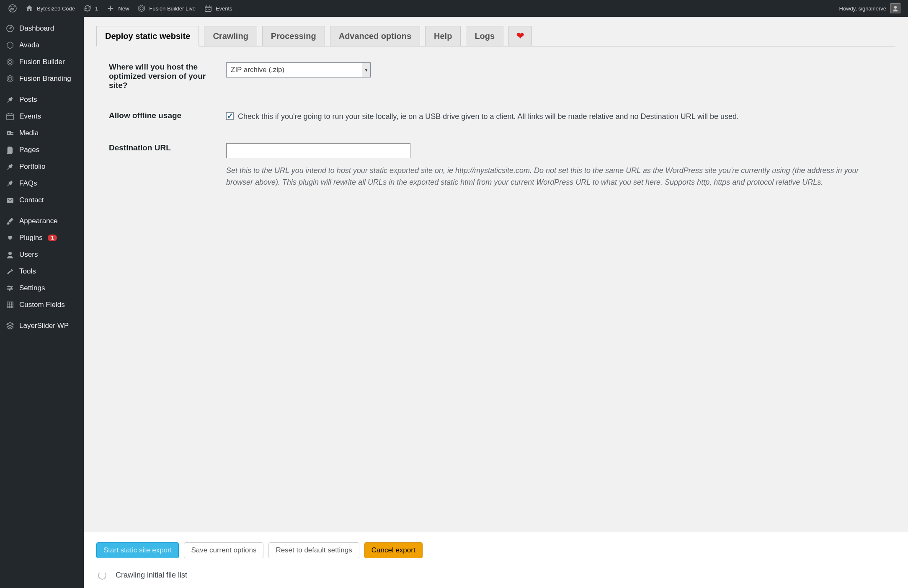 This screenshot has width=908, height=588. What do you see at coordinates (10, 221) in the screenshot?
I see `brush-icon` at bounding box center [10, 221].